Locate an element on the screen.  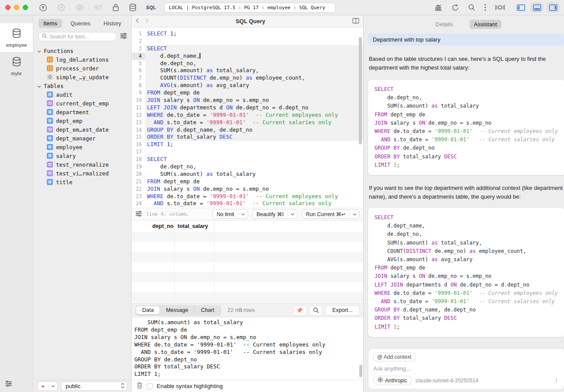
export-button: Export... is located at coordinates (342, 311).